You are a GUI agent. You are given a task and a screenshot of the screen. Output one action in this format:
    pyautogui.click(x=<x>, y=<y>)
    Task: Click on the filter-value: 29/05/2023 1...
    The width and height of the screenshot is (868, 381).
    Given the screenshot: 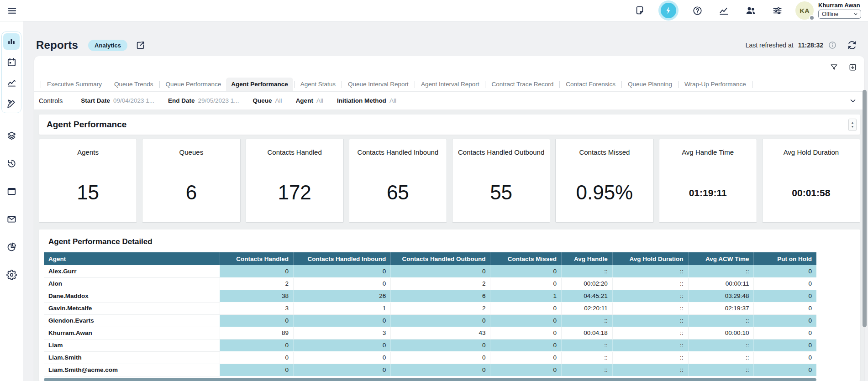 What is the action you would take?
    pyautogui.click(x=219, y=100)
    